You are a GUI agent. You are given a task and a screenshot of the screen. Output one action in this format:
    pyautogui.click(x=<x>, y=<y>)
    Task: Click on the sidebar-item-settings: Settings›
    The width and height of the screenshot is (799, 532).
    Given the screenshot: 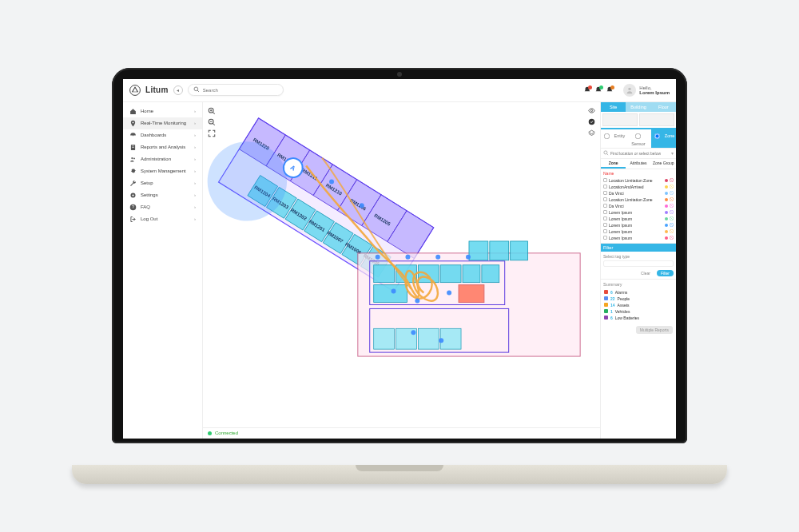 What is the action you would take?
    pyautogui.click(x=163, y=195)
    